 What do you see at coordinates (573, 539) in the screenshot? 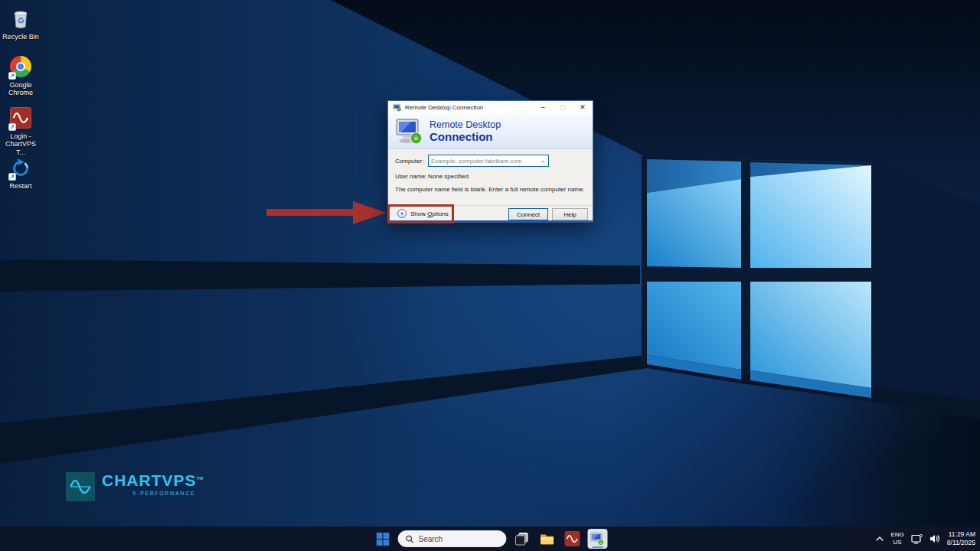
I see `chartvps-app-button` at bounding box center [573, 539].